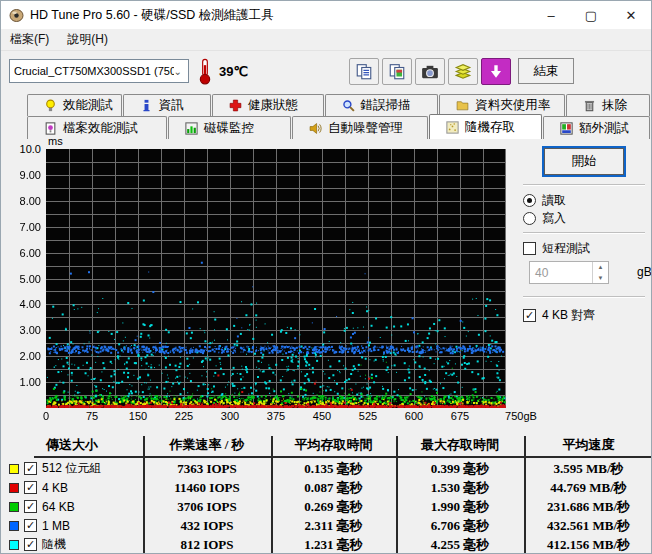 The height and width of the screenshot is (554, 652). I want to click on x-tick-label: 375, so click(276, 416).